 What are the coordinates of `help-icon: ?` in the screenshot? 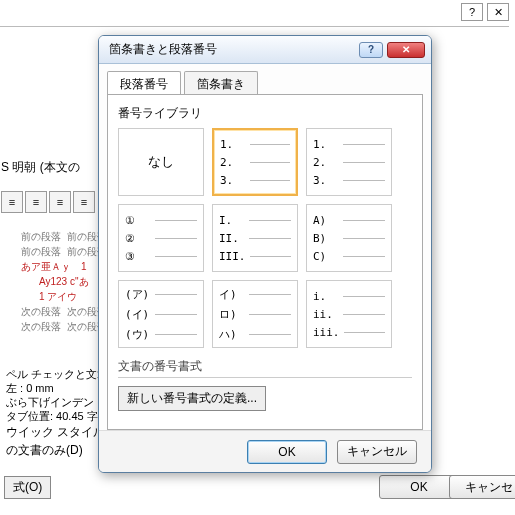 It's located at (371, 50).